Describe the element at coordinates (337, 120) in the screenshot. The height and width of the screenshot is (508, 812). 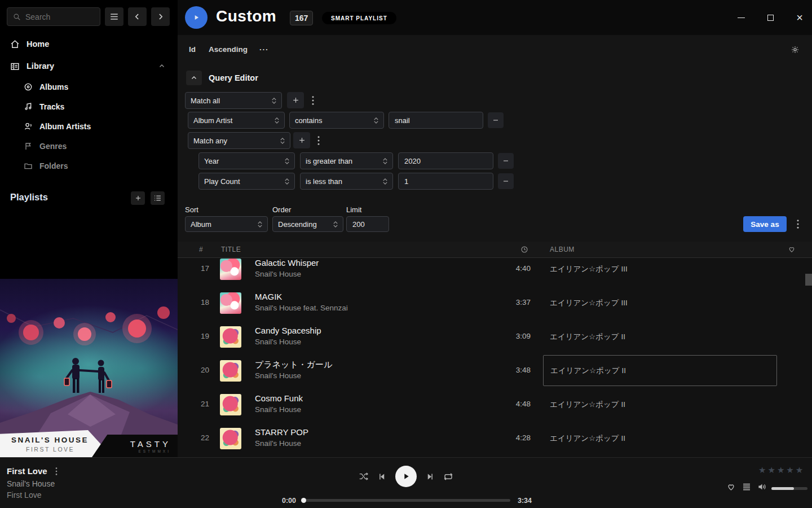
I see `rule-operator-select: contains` at that location.